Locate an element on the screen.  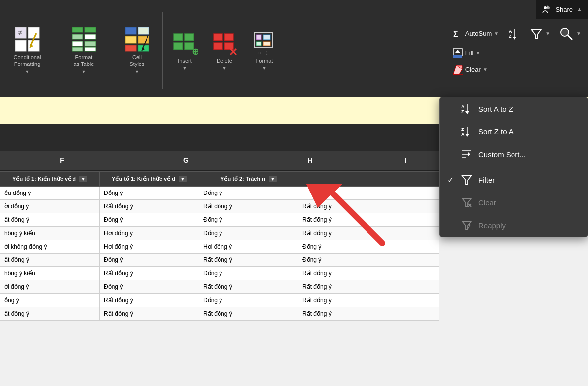
cell-f-7: ời đồng ý is located at coordinates (50, 287).